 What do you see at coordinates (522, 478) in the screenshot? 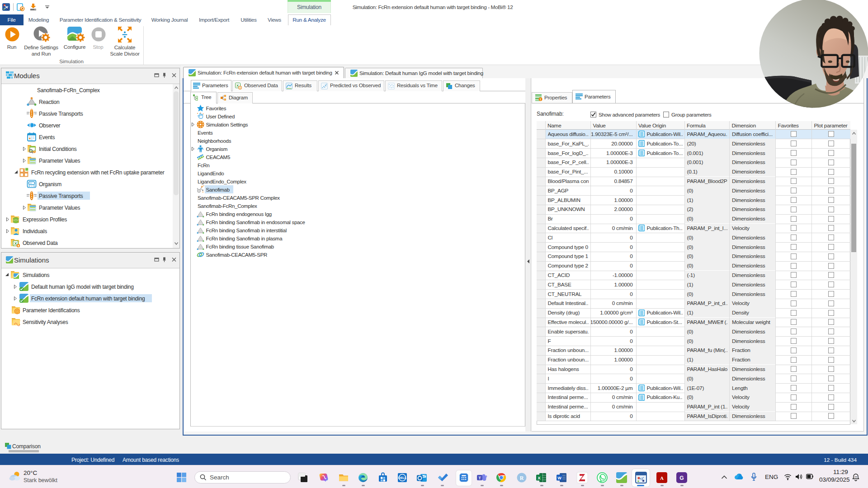
I see `svg-text: R` at bounding box center [522, 478].